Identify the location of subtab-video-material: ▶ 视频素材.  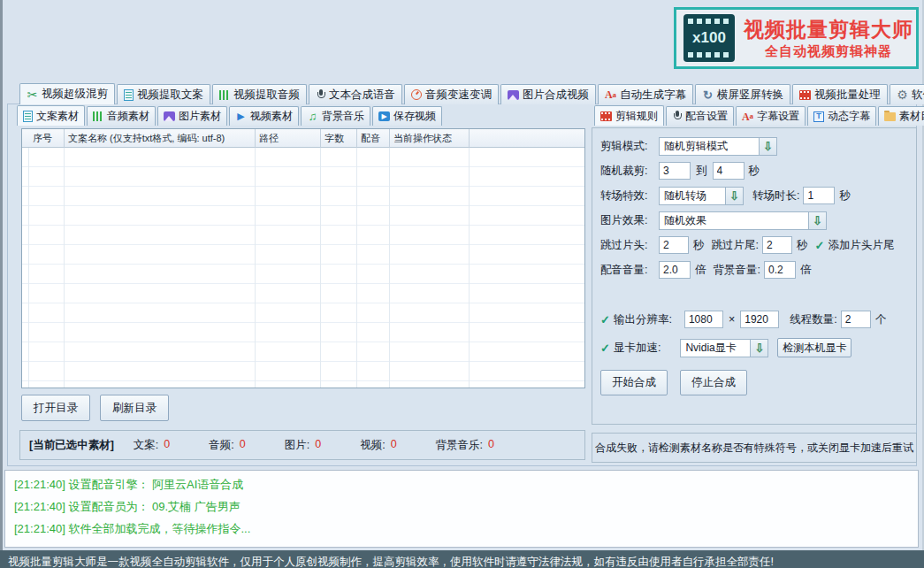
(263, 116).